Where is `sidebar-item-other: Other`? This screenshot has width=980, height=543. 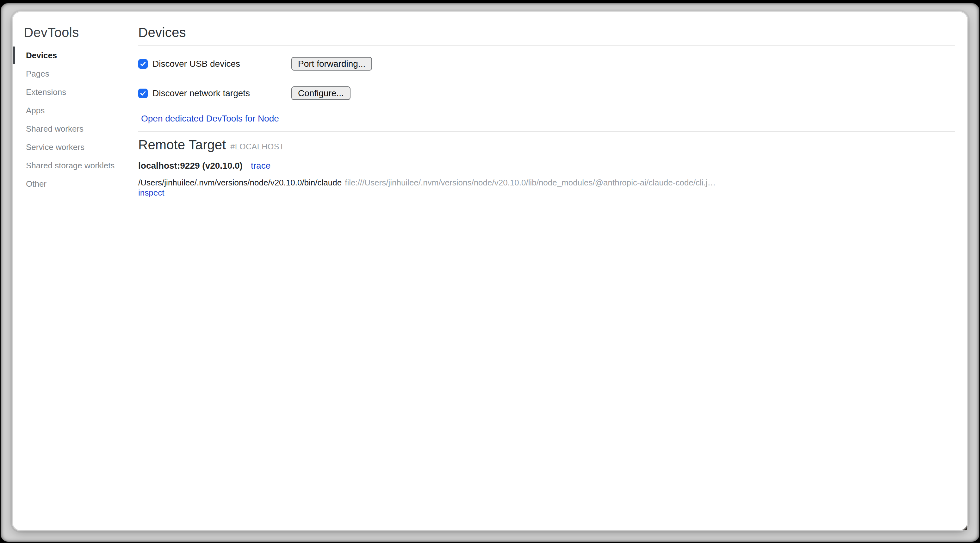
sidebar-item-other: Other is located at coordinates (75, 184).